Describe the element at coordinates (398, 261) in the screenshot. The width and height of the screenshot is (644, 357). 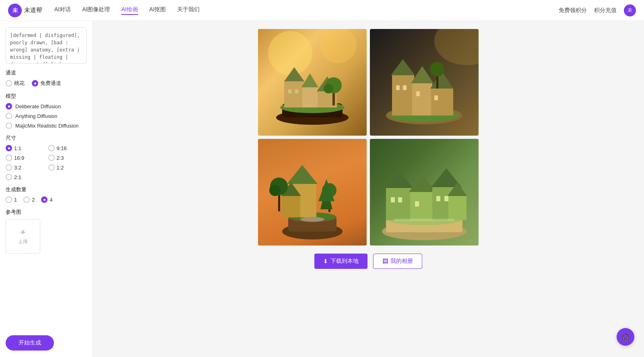
I see `album-button: 🖼 我的相册` at that location.